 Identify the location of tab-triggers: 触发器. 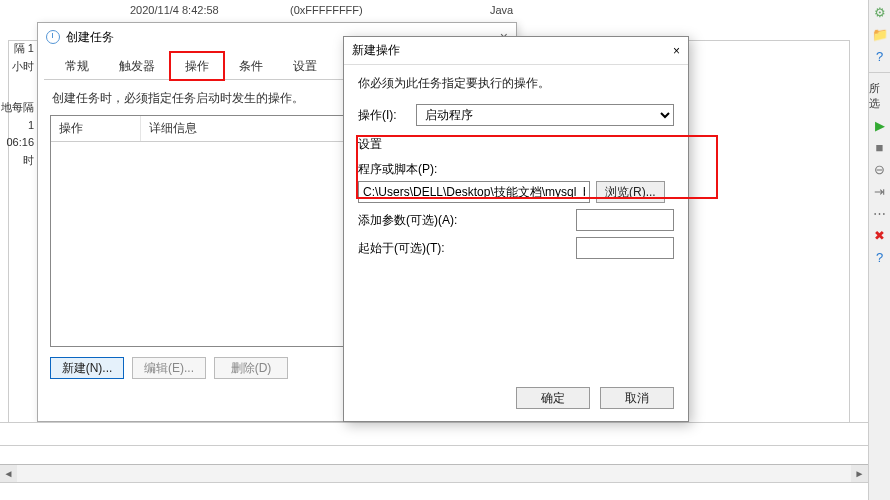
(137, 66).